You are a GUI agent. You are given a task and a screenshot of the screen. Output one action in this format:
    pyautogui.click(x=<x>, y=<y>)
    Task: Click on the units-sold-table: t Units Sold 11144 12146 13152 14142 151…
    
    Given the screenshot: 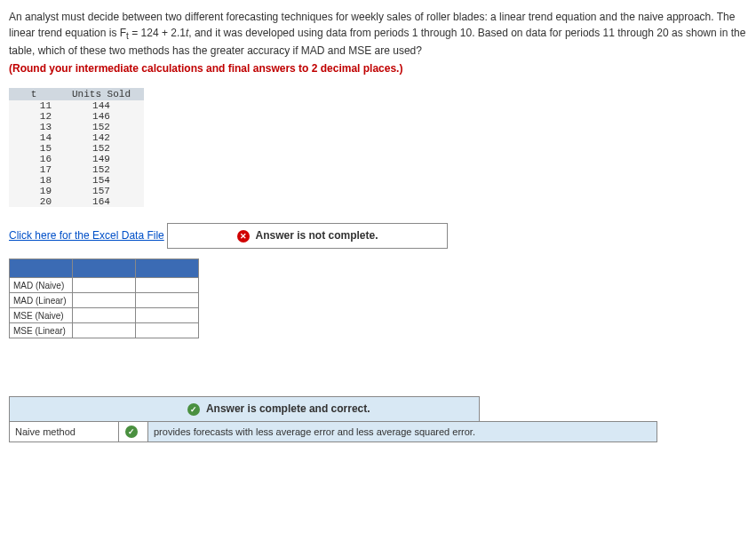 What is the action you would take?
    pyautogui.click(x=76, y=147)
    